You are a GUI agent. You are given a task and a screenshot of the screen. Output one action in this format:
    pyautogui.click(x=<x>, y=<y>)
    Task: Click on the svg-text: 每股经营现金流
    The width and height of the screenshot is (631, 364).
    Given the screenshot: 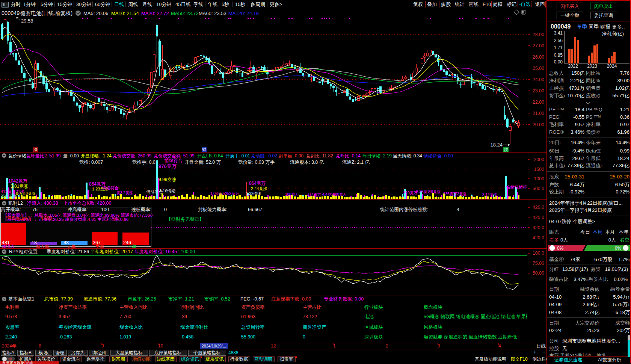 What is the action you would take?
    pyautogui.click(x=75, y=327)
    